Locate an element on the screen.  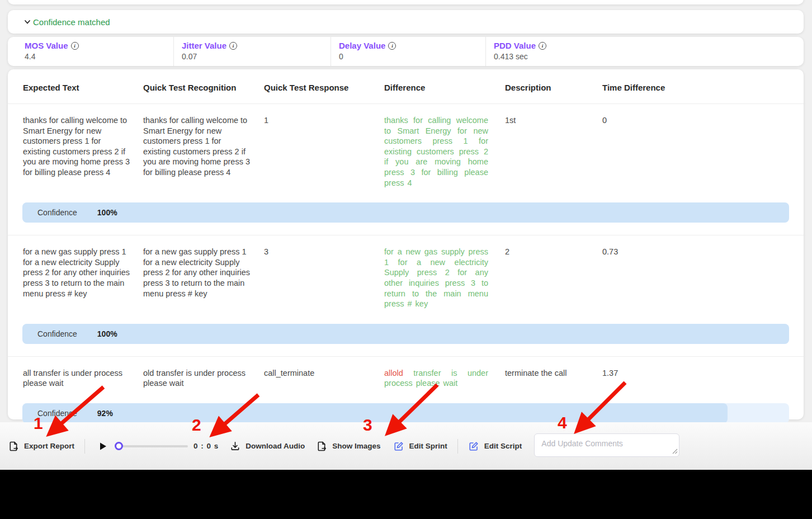
metric-value: 0.413 sec is located at coordinates (649, 56).